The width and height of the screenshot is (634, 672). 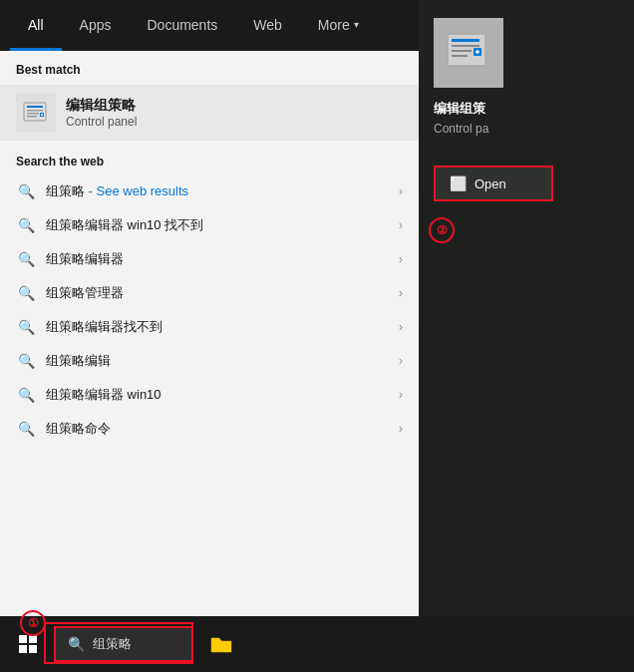 I want to click on taskbar-file-explorer, so click(x=221, y=644).